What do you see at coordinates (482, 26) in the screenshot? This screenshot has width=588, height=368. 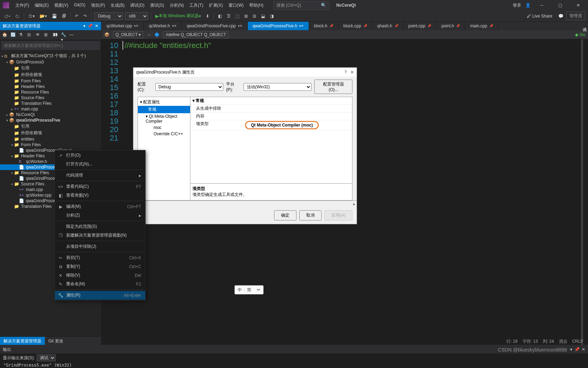 I see `editor-tab: main.cpp 📌` at bounding box center [482, 26].